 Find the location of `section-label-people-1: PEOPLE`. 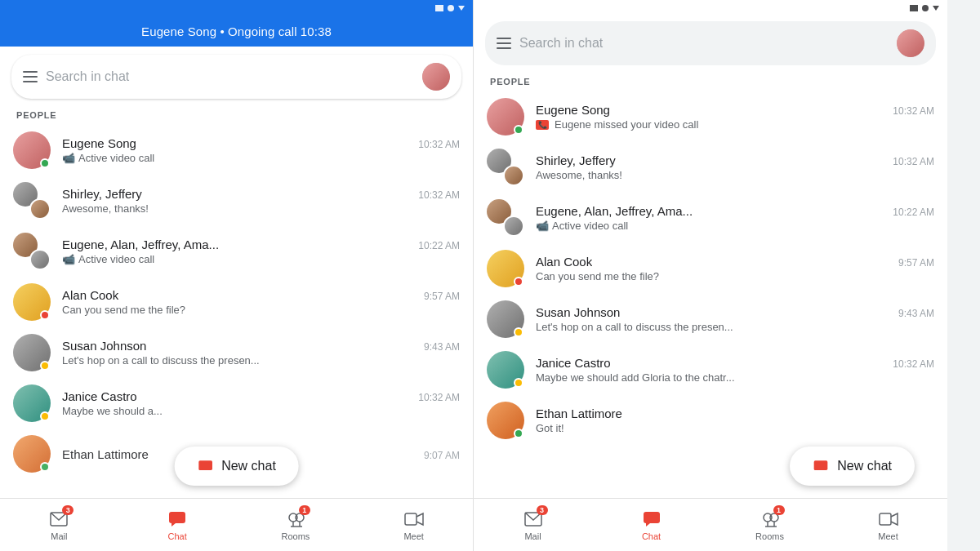

section-label-people-1: PEOPLE is located at coordinates (237, 116).